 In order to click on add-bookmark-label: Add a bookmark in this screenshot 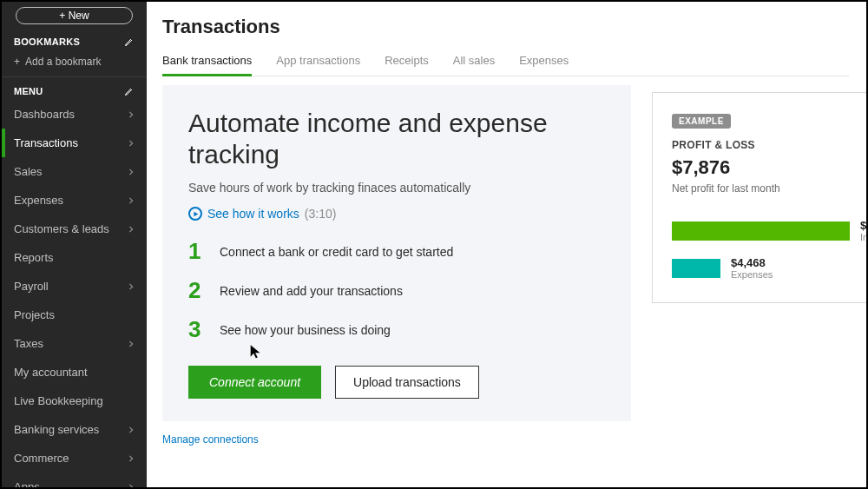, I will do `click(62, 62)`.